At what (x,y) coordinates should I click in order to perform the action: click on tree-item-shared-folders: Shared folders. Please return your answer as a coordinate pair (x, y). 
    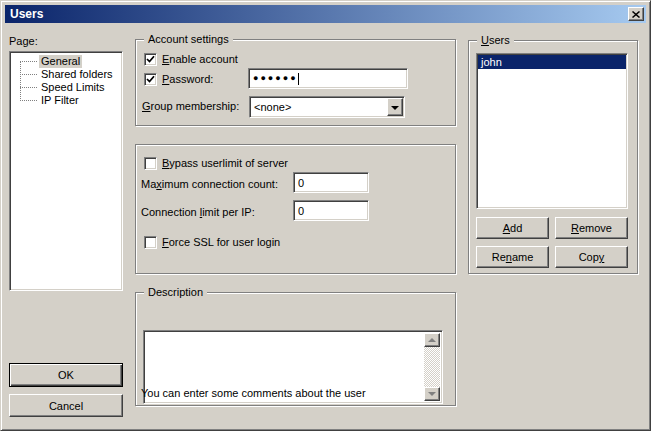
    Looking at the image, I should click on (66, 74).